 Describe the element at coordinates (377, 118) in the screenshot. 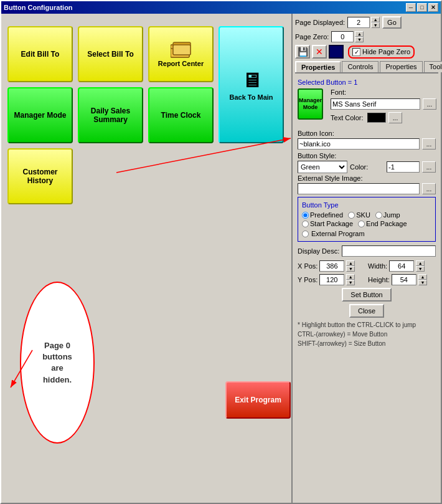

I see `text-color-swatch` at that location.